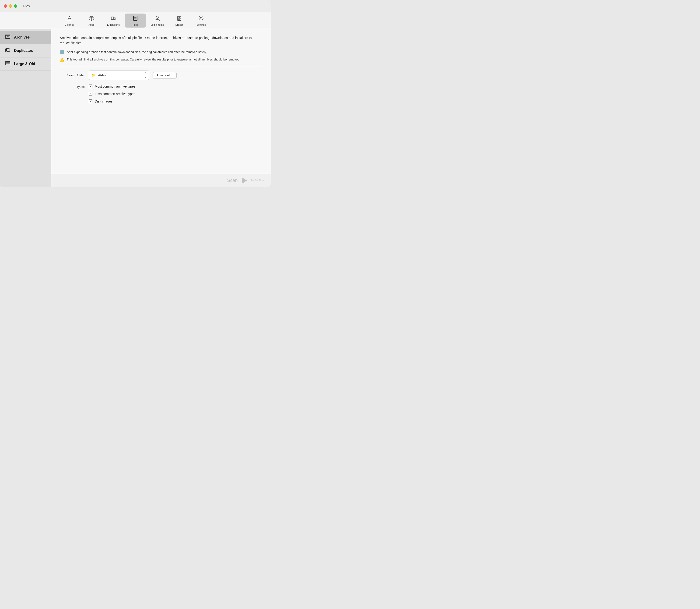  I want to click on toolbar-label-eraser: Eraser, so click(179, 25).